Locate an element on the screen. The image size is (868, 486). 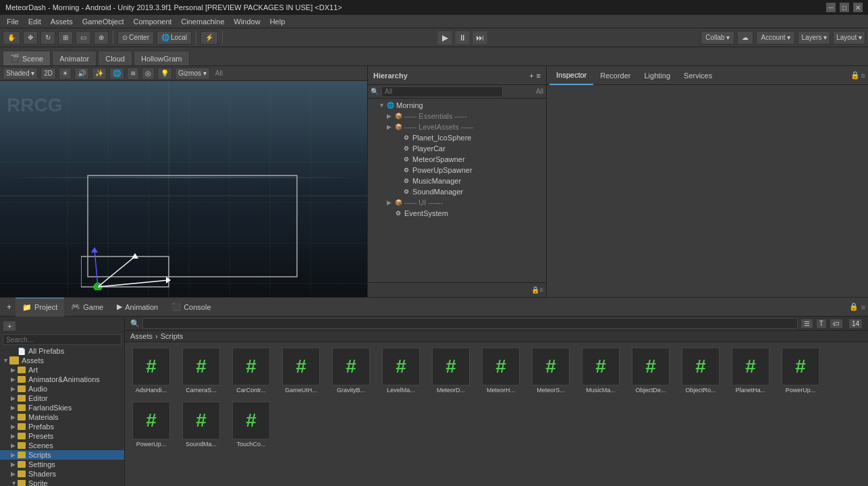
bottom-lock-button: 🔒 is located at coordinates (854, 306).